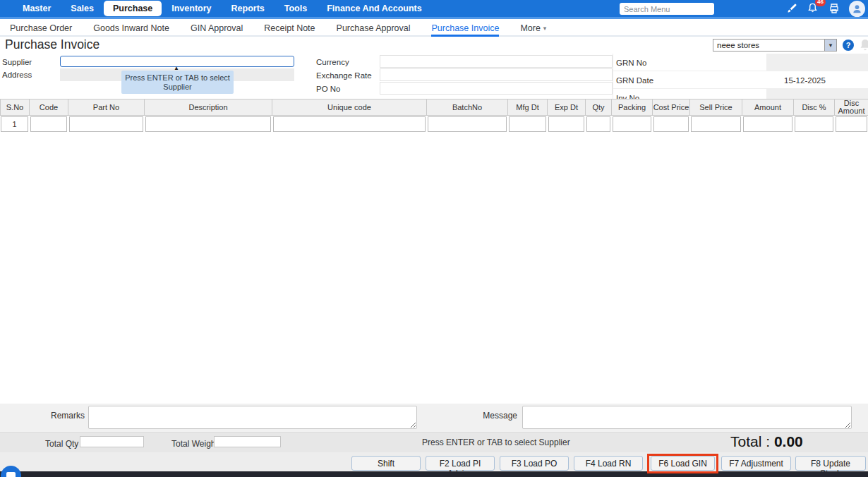 The image size is (868, 477). What do you see at coordinates (851, 124) in the screenshot?
I see `cell-disc-amount` at bounding box center [851, 124].